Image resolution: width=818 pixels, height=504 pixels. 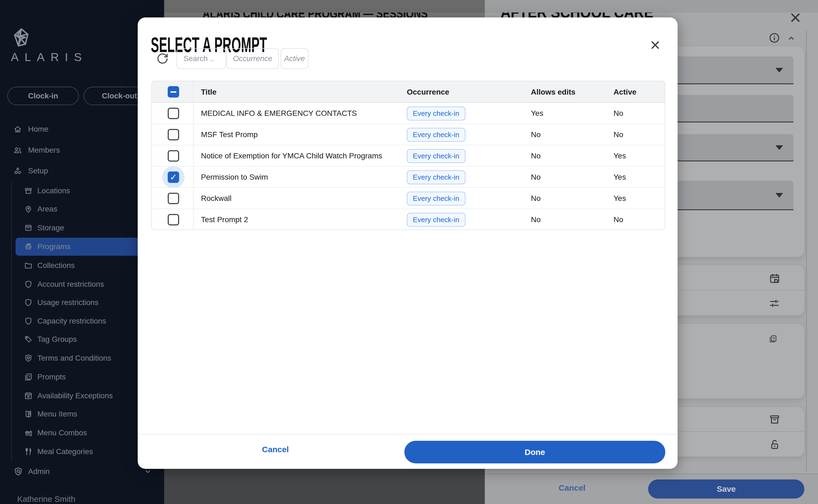 What do you see at coordinates (726, 489) in the screenshot?
I see `save-button: Save` at bounding box center [726, 489].